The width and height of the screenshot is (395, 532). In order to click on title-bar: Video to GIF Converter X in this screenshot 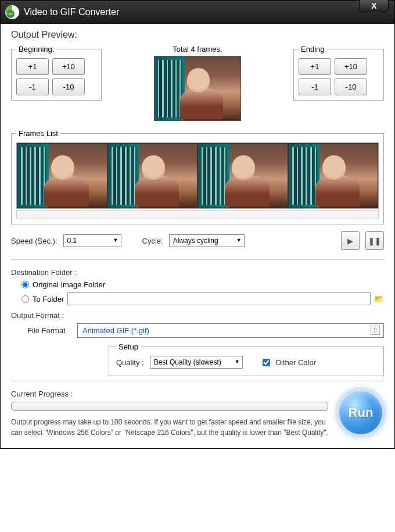, I will do `click(198, 12)`.